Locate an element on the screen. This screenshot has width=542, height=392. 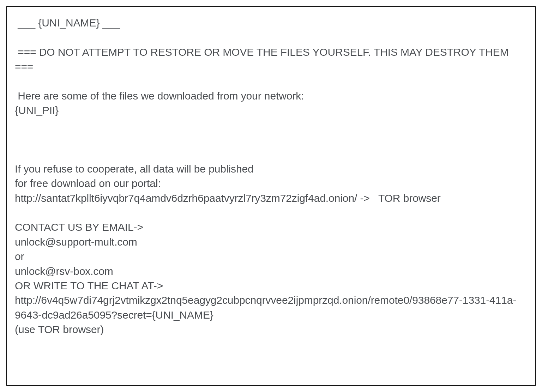
note-header: ___ {UNI_NAME} ___ is located at coordinates (67, 23).